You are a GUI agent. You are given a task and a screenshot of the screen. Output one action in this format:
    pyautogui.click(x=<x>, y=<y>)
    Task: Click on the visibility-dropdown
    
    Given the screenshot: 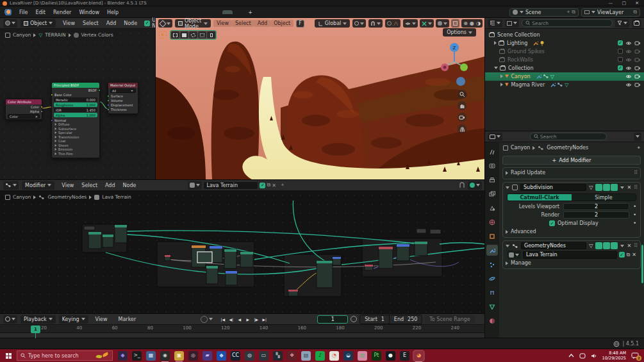 What is the action you would take?
    pyautogui.click(x=410, y=23)
    